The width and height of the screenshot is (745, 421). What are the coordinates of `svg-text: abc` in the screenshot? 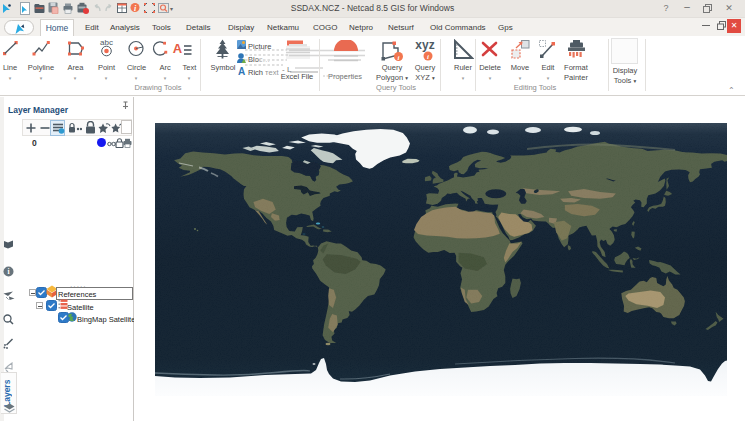 It's located at (106, 42).